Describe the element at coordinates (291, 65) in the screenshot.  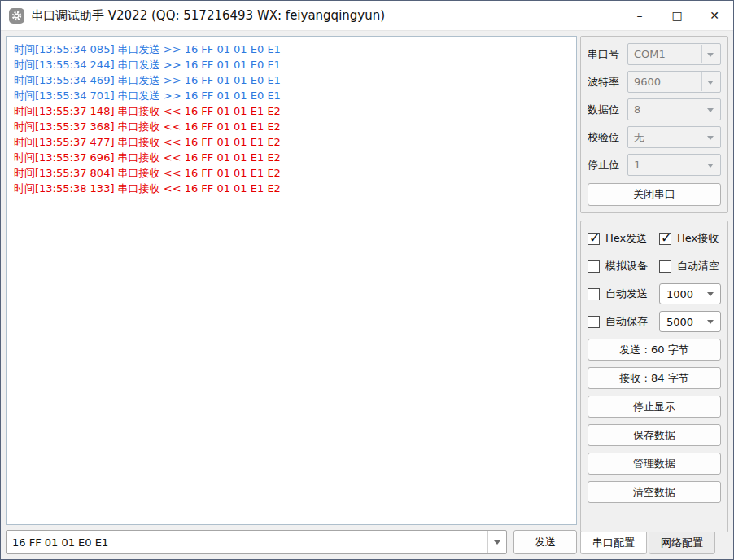
I see `log-line: 时间[13:55:34 244] 串口发送 >> 16 FF 01 01 E0 …` at that location.